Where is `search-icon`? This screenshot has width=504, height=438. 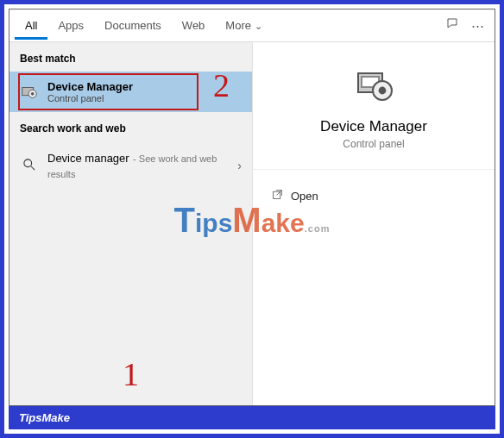 search-icon is located at coordinates (29, 166).